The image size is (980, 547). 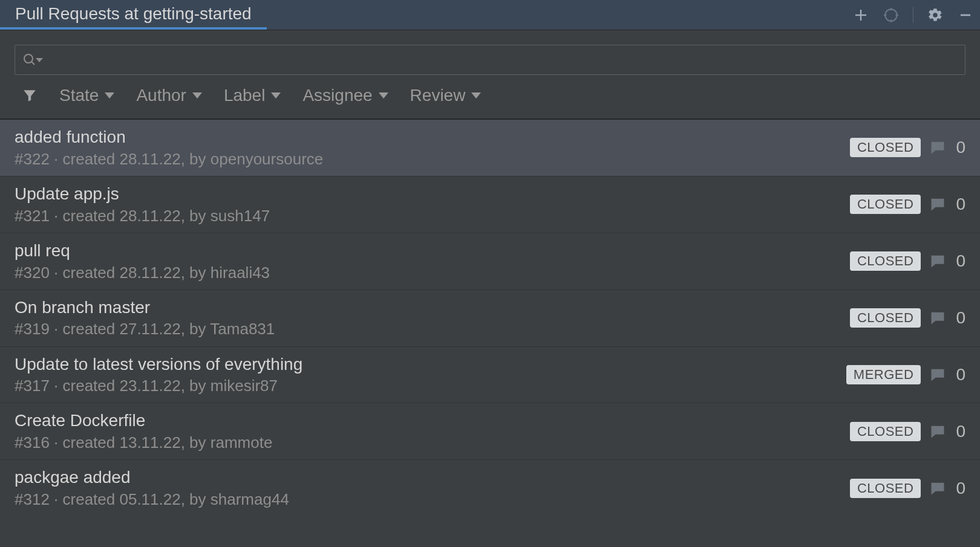 I want to click on pr-row-main: packgae added #312 · created 05.11.22, b…, so click(x=432, y=488).